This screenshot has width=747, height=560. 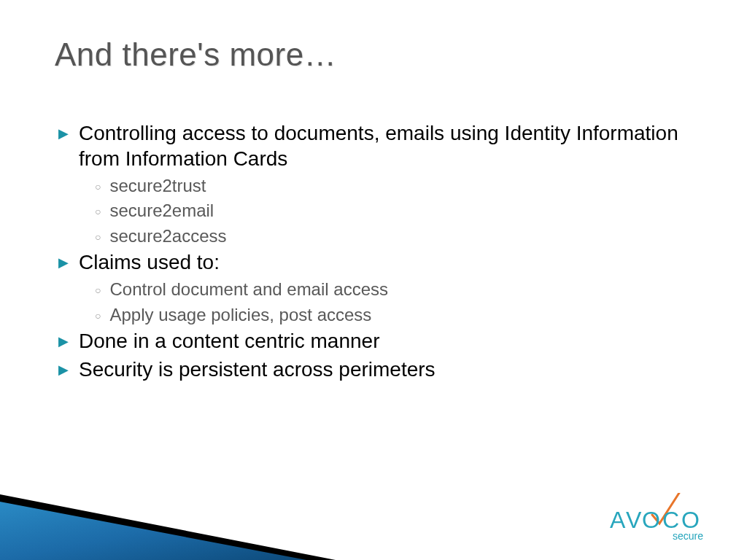 I want to click on bullet-sub: ○ secure2trust, so click(x=392, y=186).